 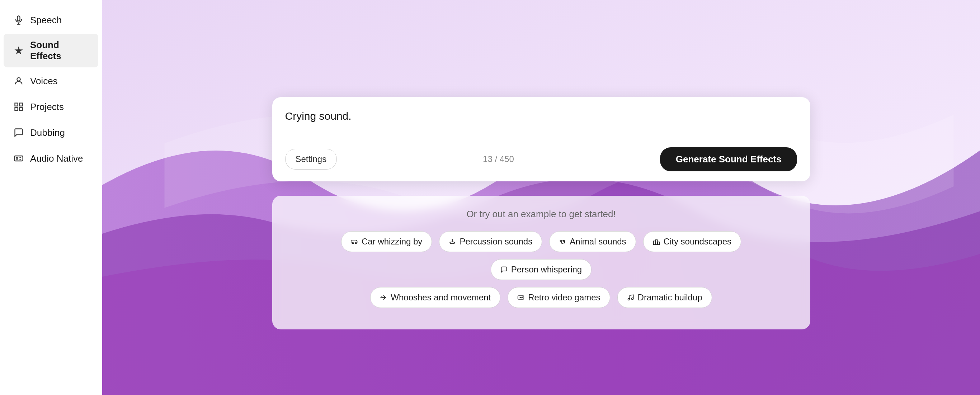 What do you see at coordinates (521, 297) in the screenshot?
I see `retro-games-icon` at bounding box center [521, 297].